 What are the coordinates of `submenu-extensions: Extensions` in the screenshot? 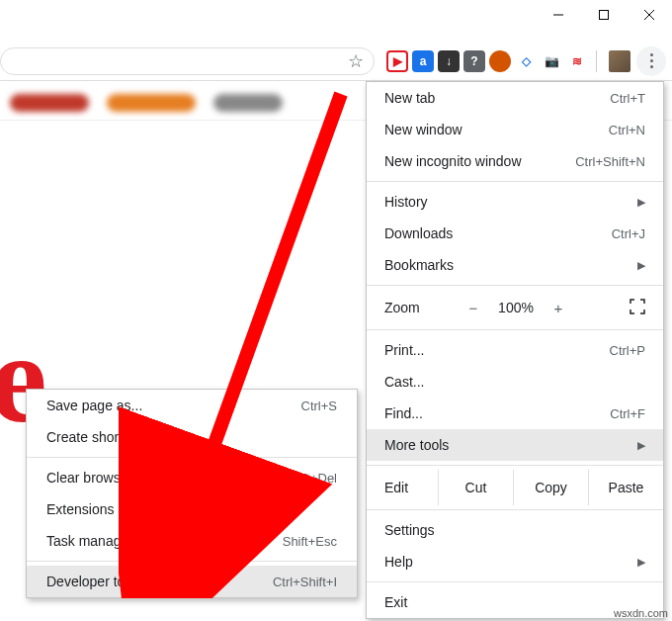 It's located at (192, 509).